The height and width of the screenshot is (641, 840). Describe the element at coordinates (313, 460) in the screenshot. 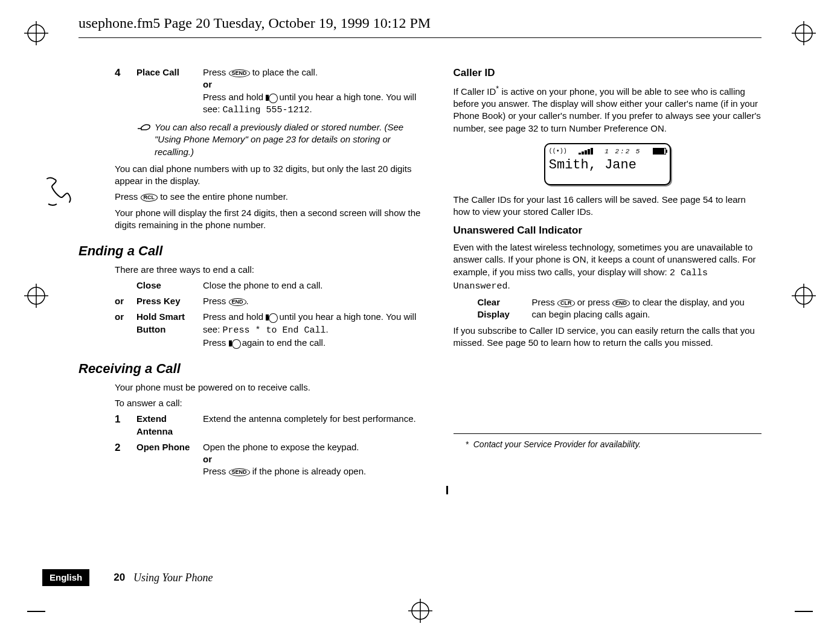

I see `step-body: Open the phone to expose the keypad. or …` at that location.